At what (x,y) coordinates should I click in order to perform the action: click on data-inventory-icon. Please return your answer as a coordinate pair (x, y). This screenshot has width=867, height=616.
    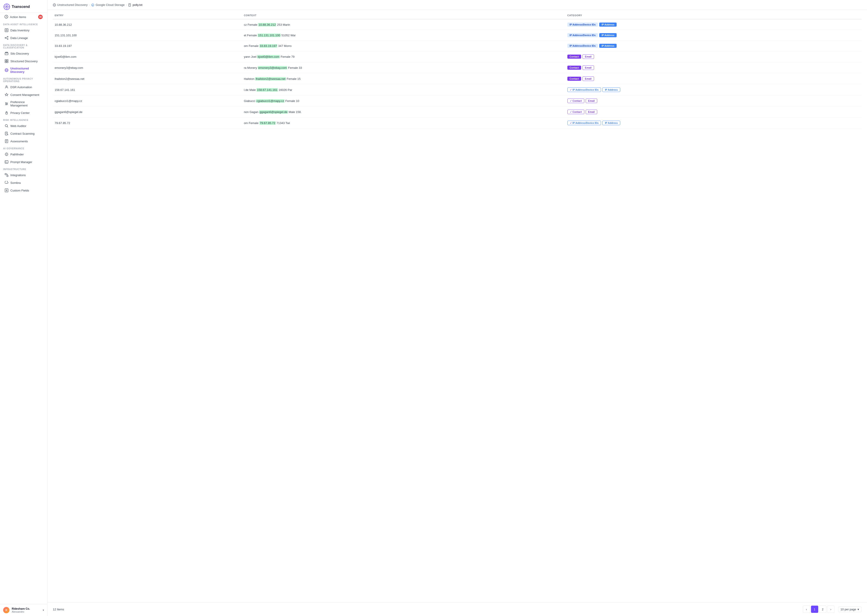
    Looking at the image, I should click on (7, 30).